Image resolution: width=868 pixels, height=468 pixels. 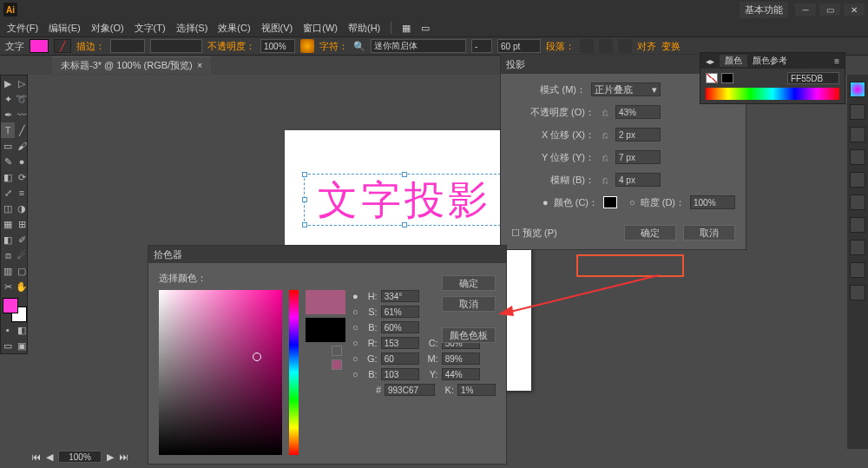 What do you see at coordinates (356, 296) in the screenshot?
I see `h-radio: ●` at bounding box center [356, 296].